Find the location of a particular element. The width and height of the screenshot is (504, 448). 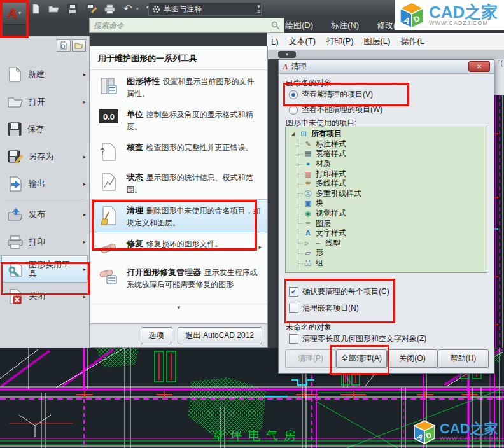

drawing-properties-icon is located at coordinates (109, 86).